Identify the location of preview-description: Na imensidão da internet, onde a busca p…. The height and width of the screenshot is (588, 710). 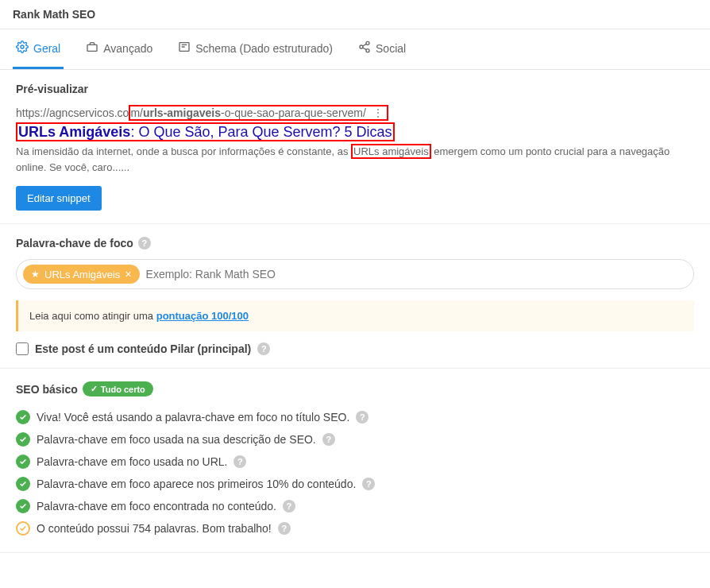
(355, 159).